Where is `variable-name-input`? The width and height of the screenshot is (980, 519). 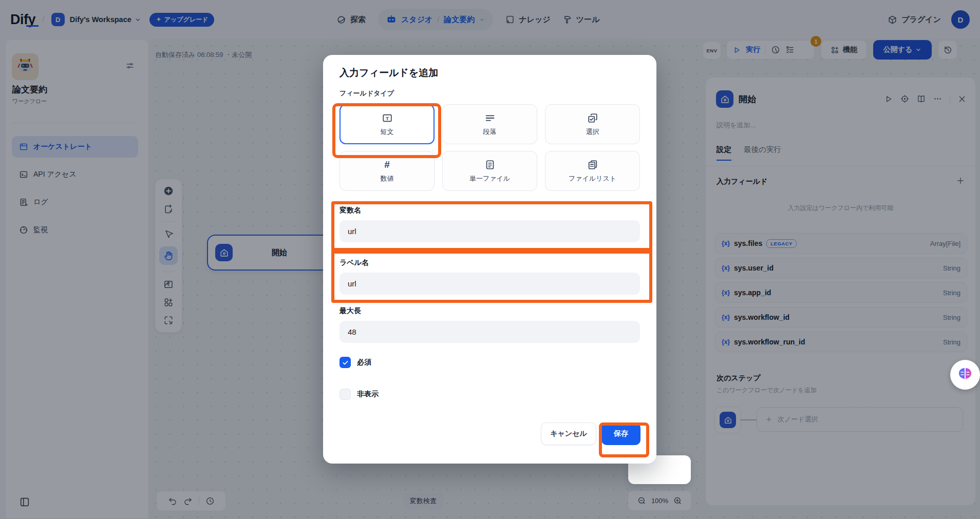 variable-name-input is located at coordinates (490, 231).